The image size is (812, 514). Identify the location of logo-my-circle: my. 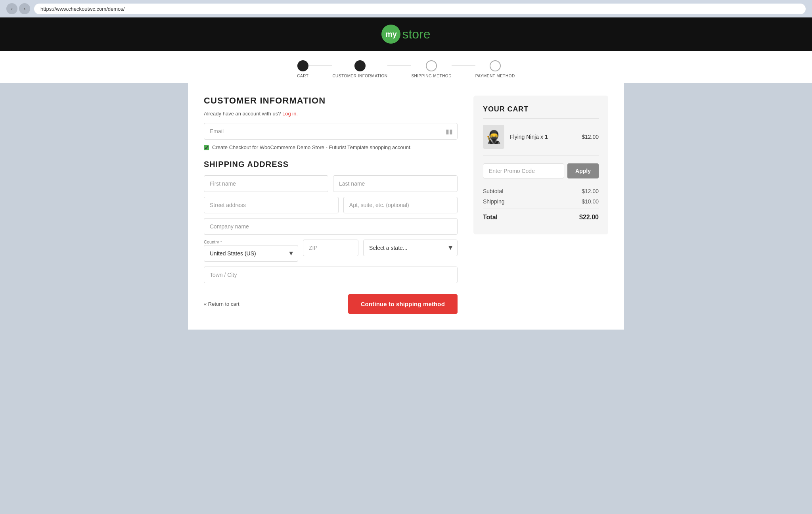
(391, 34).